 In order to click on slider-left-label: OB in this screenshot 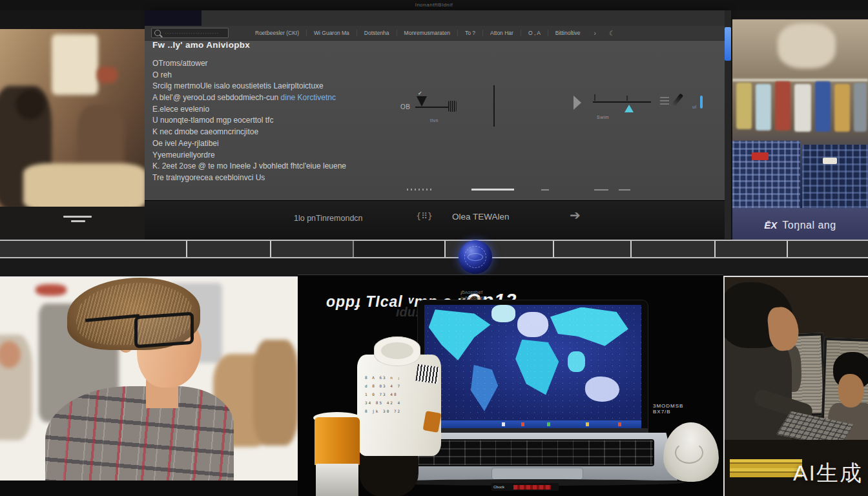, I will do `click(406, 107)`.